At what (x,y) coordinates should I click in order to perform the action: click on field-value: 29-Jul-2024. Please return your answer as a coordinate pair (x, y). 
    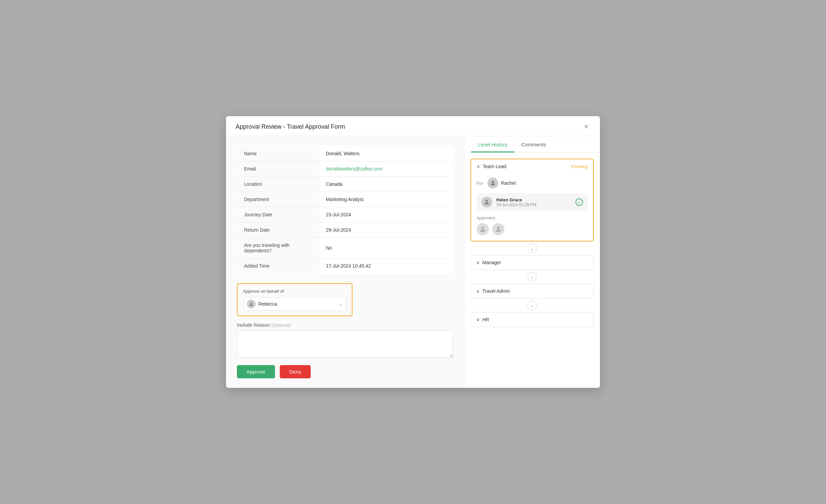
    Looking at the image, I should click on (386, 230).